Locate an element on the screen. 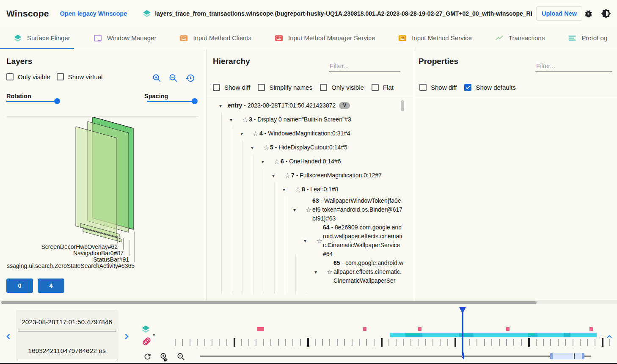 Image resolution: width=617 pixels, height=364 pixels. tab-protolog: ProtoLog is located at coordinates (587, 38).